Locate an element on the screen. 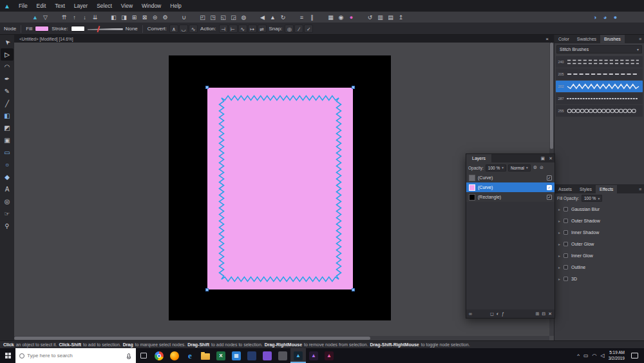  effect-row-outer-glow: ▸Outer Glow is located at coordinates (599, 244).